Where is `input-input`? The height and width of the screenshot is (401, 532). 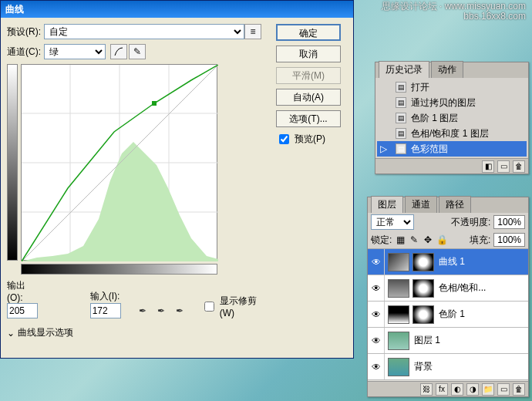 input-input is located at coordinates (106, 311).